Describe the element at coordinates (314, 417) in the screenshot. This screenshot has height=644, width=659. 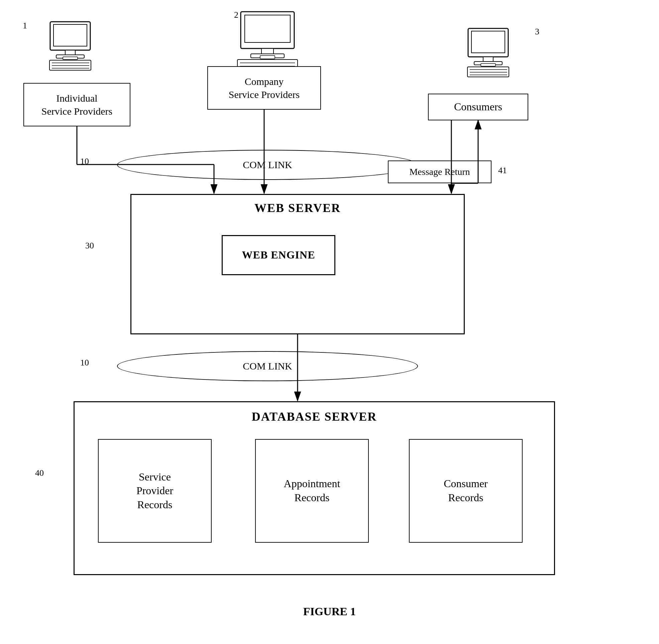
I see `db-server-label: DATABASE SERVER` at that location.